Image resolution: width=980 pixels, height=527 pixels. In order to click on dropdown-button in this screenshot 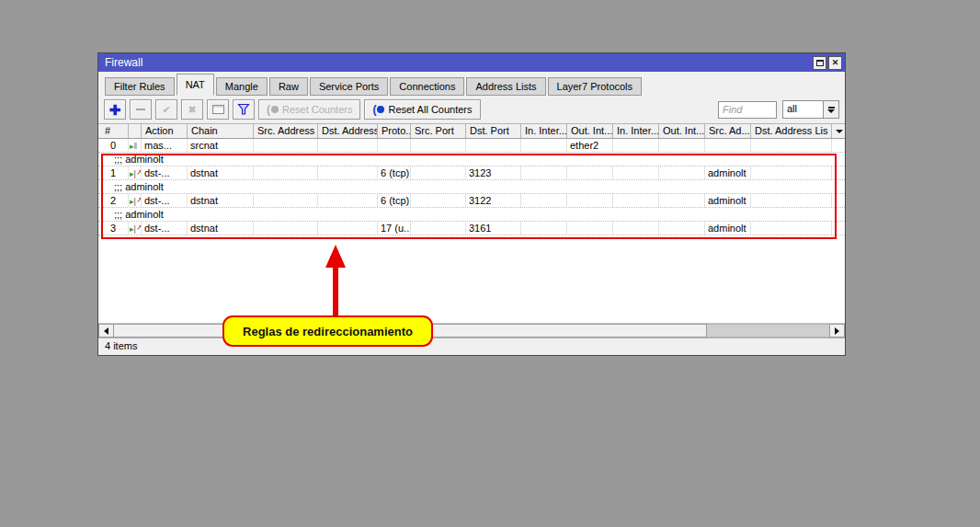, I will do `click(831, 109)`.